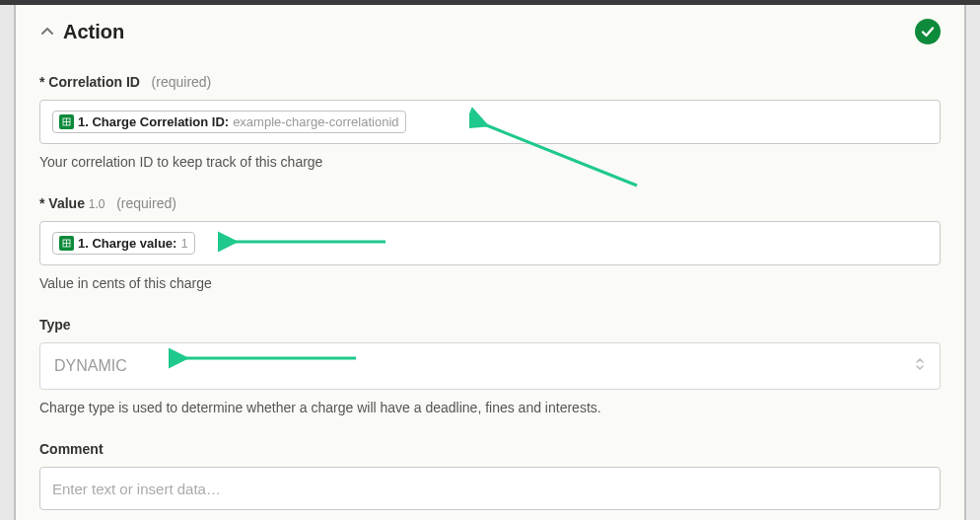 This screenshot has height=520, width=980. I want to click on field-label: Comment, so click(71, 449).